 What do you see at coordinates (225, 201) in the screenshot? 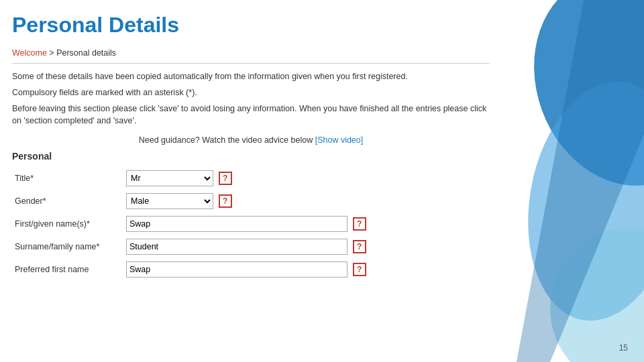
I see `gender-help-button: ?` at bounding box center [225, 201].